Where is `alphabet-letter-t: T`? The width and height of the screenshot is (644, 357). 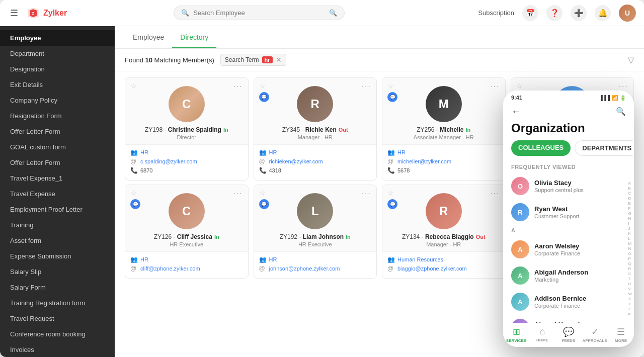 alphabet-letter-t: T is located at coordinates (630, 279).